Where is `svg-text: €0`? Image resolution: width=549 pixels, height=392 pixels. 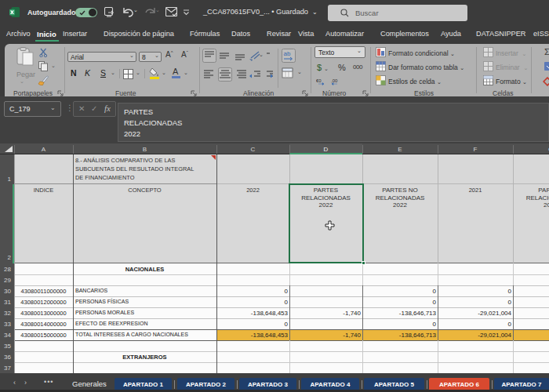
svg-text: €0 is located at coordinates (318, 81).